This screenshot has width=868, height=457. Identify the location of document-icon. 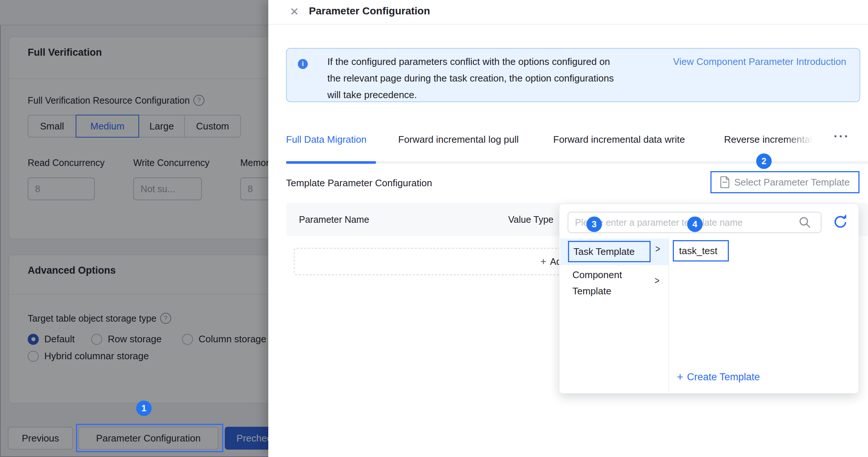
(725, 182).